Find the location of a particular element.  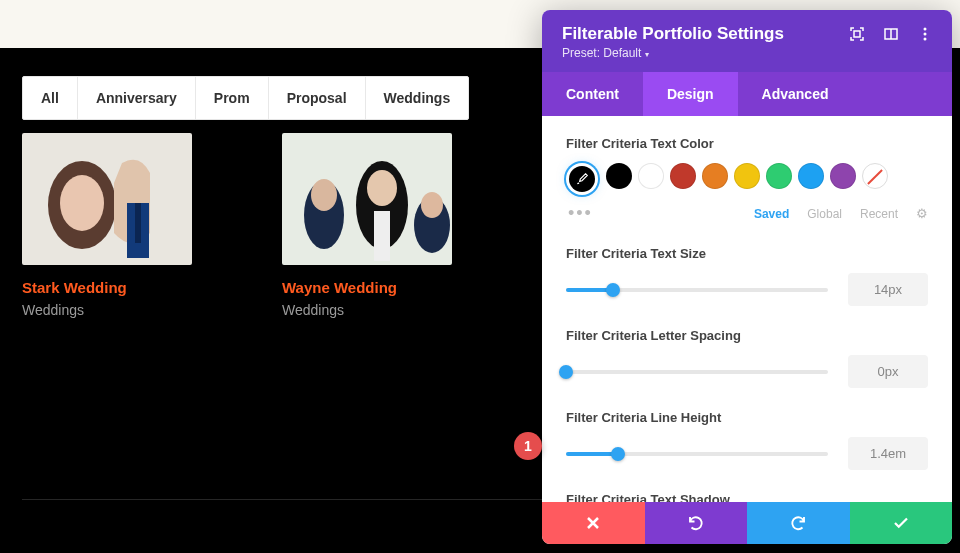

columns-icon is located at coordinates (891, 34).